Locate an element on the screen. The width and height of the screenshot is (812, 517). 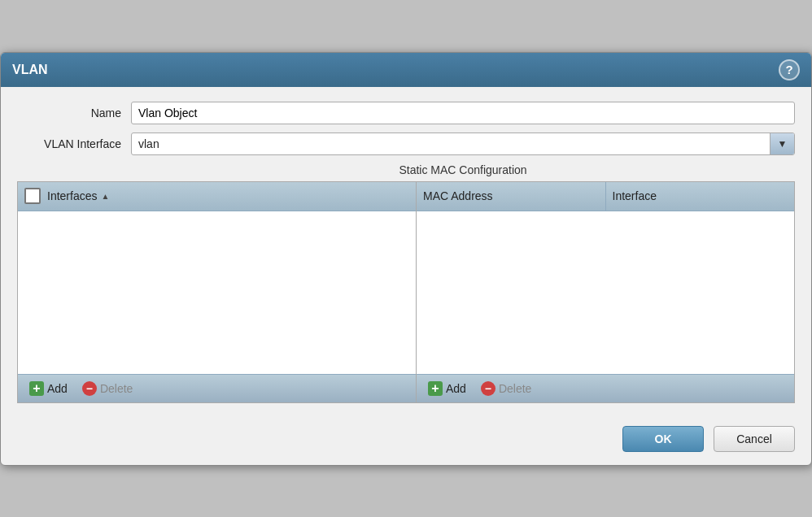
interfaces-checkbox is located at coordinates (33, 196).